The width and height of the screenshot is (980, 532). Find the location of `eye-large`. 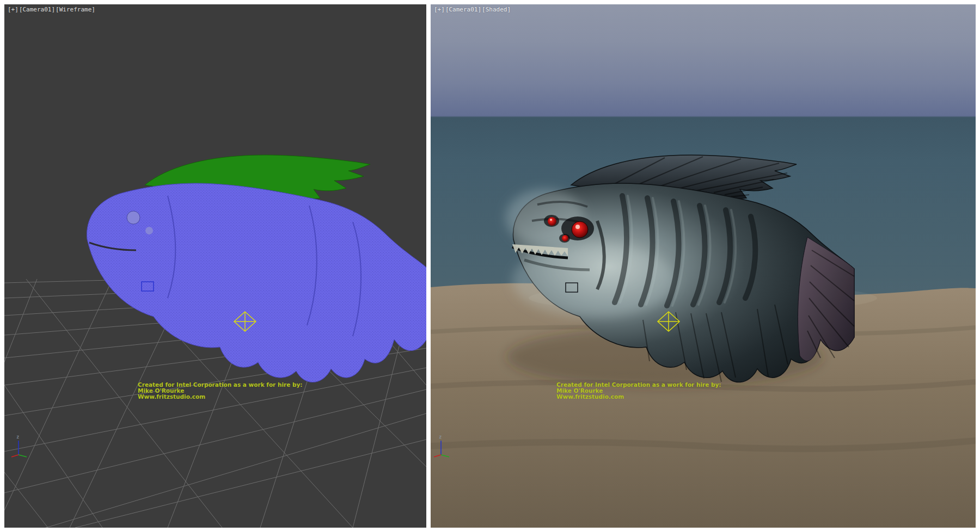

eye-large is located at coordinates (580, 230).